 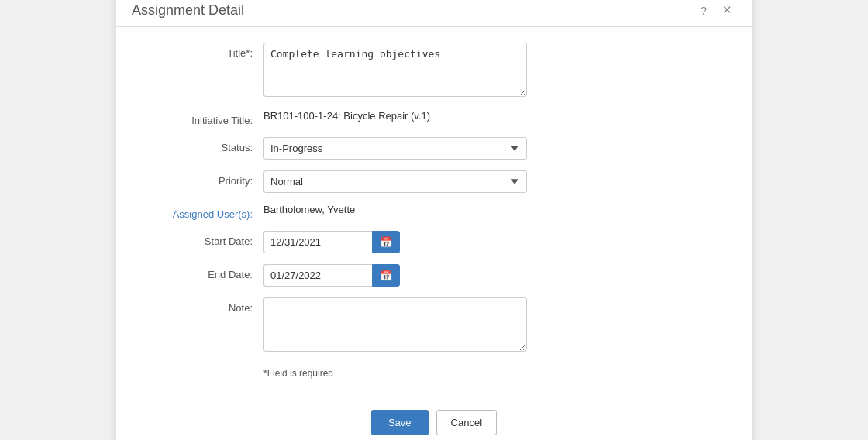 What do you see at coordinates (434, 71) in the screenshot?
I see `title-row: Title*:` at bounding box center [434, 71].